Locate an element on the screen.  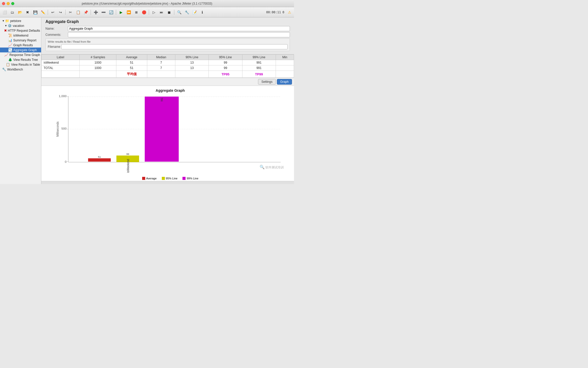
minimize-button is located at coordinates (8, 4).